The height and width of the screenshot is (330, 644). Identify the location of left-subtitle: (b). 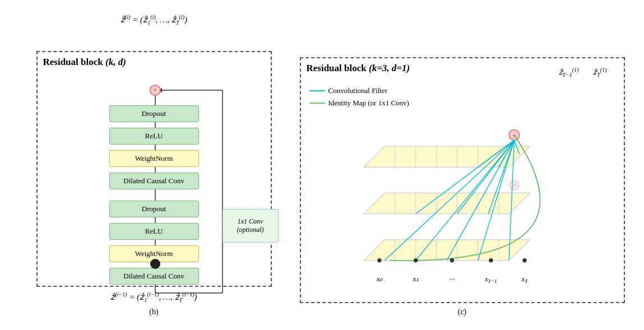
(154, 312).